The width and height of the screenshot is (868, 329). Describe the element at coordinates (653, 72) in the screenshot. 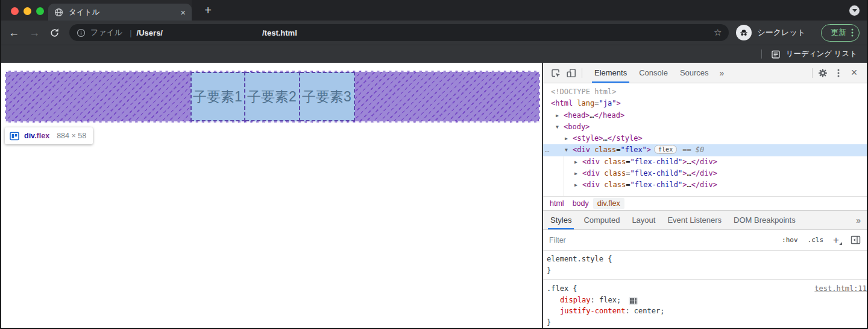

I see `devtools-tab-console: Console` at that location.